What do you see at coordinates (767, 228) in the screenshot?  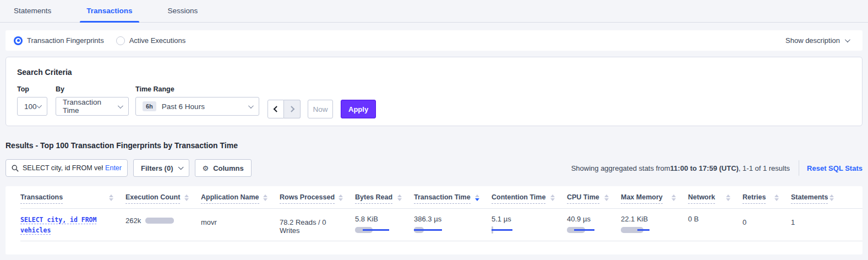 I see `cell-retries: 0` at bounding box center [767, 228].